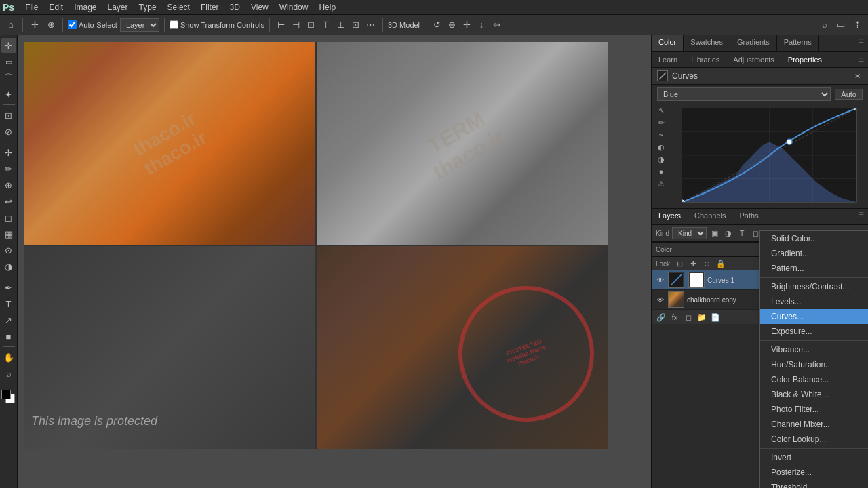 The height and width of the screenshot is (488, 868). What do you see at coordinates (715, 317) in the screenshot?
I see `new-layer-icon: 📄` at bounding box center [715, 317].